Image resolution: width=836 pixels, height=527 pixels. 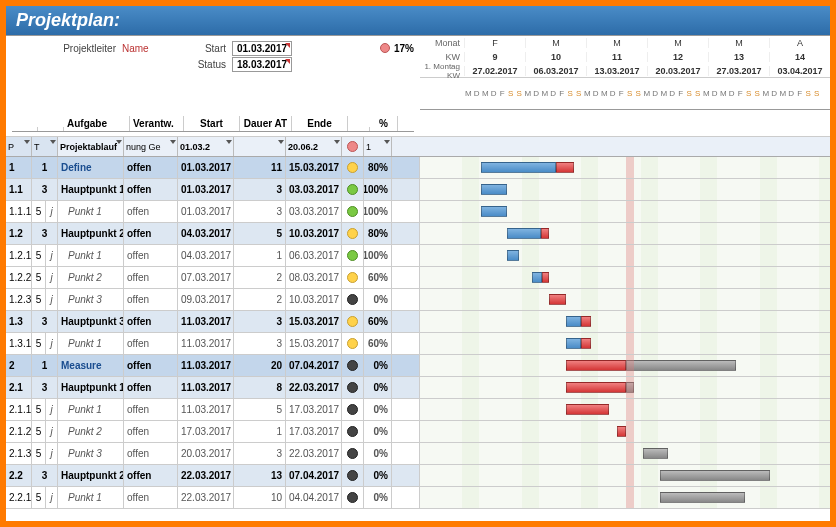 I want to click on task-dur: 1, so click(x=260, y=256).